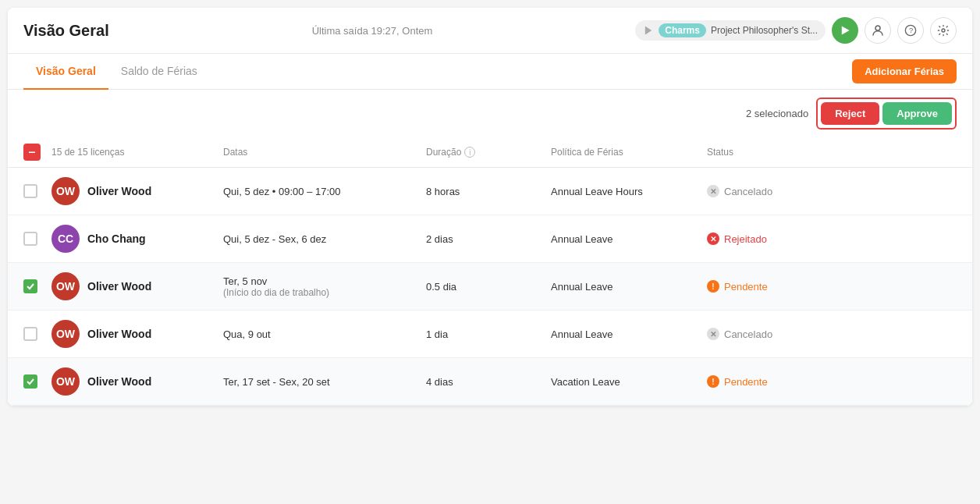 The image size is (980, 504). What do you see at coordinates (66, 382) in the screenshot?
I see `avatar-4: OW` at bounding box center [66, 382].